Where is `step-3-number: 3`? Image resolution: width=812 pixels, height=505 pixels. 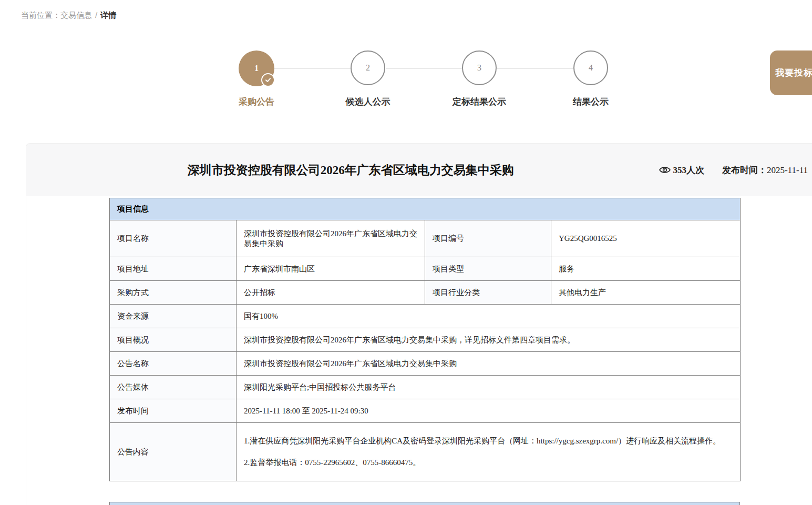 step-3-number: 3 is located at coordinates (479, 68).